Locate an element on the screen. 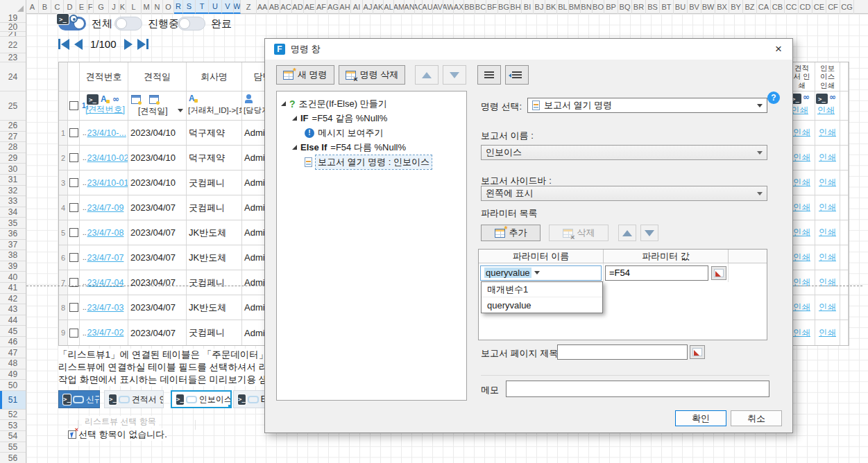 The image size is (868, 463). indent-button is located at coordinates (489, 75).